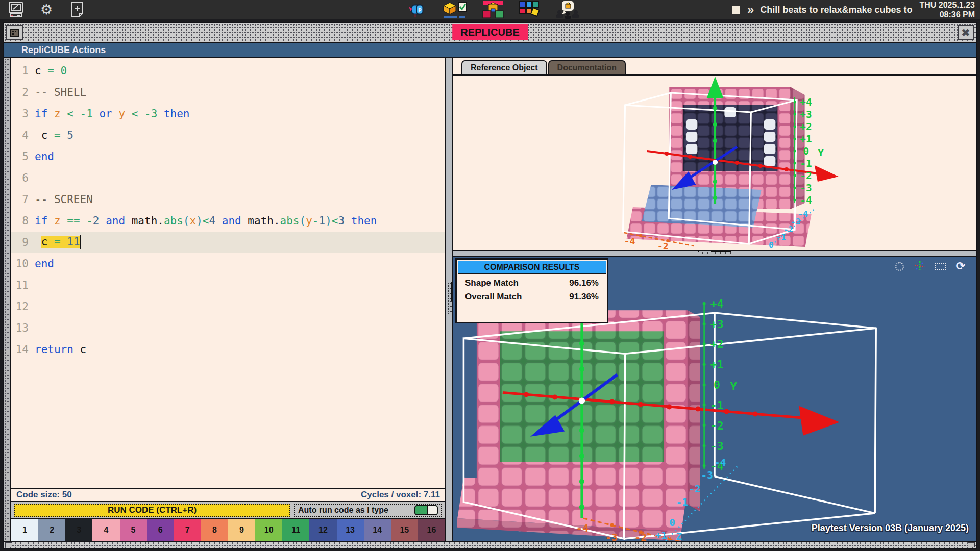  What do you see at coordinates (268, 530) in the screenshot?
I see `palette-swatch-10: 10` at bounding box center [268, 530].